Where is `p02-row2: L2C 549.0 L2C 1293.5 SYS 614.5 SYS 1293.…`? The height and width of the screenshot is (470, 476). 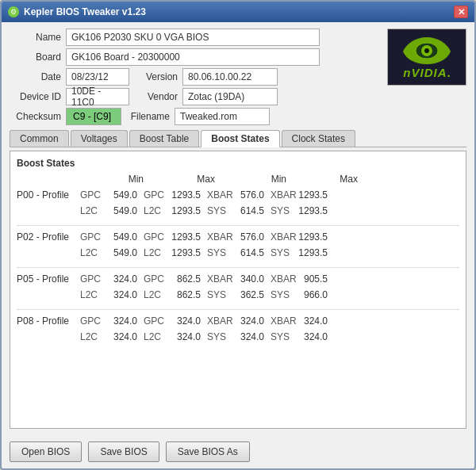
p02-row2: L2C 549.0 L2C 1293.5 SYS 614.5 SYS 1293.… is located at coordinates (238, 253).